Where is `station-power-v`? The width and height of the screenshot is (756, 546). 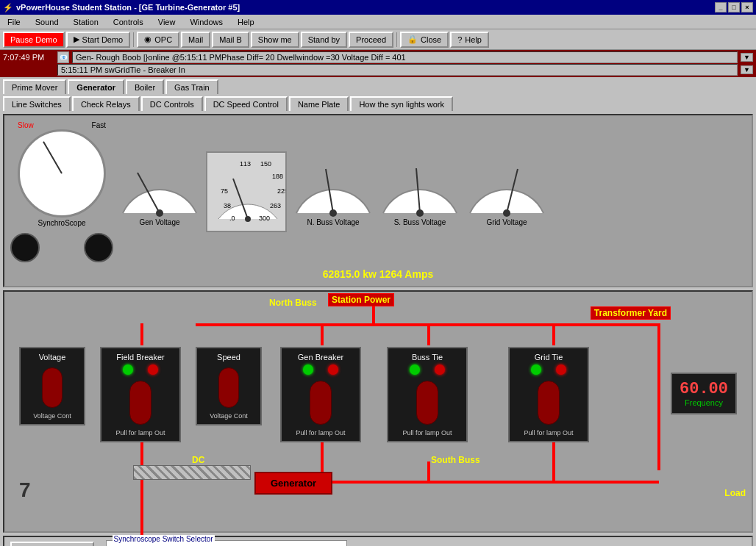 station-power-v is located at coordinates (374, 316).